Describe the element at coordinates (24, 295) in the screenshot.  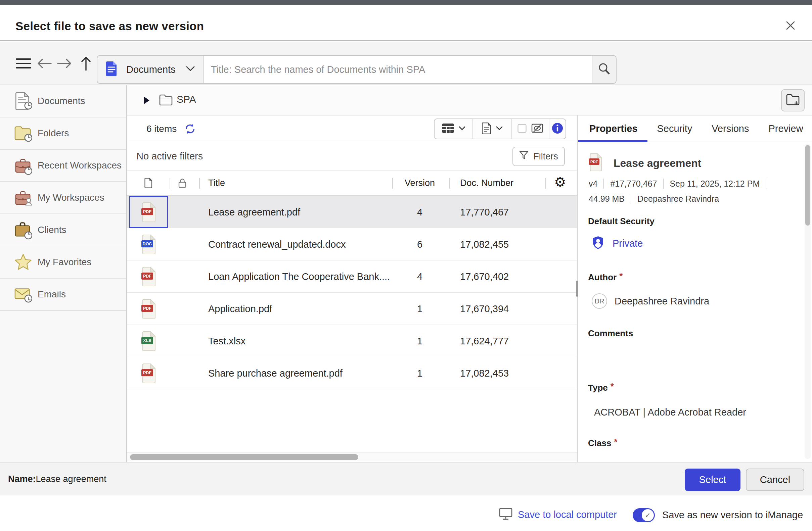
I see `mail-clock-icon` at that location.